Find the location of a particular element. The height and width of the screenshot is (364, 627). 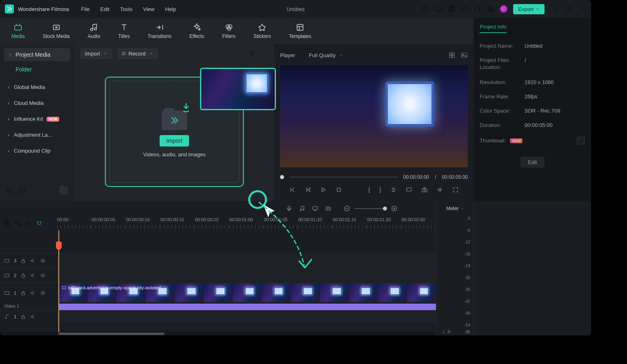

display-icon is located at coordinates (409, 190).